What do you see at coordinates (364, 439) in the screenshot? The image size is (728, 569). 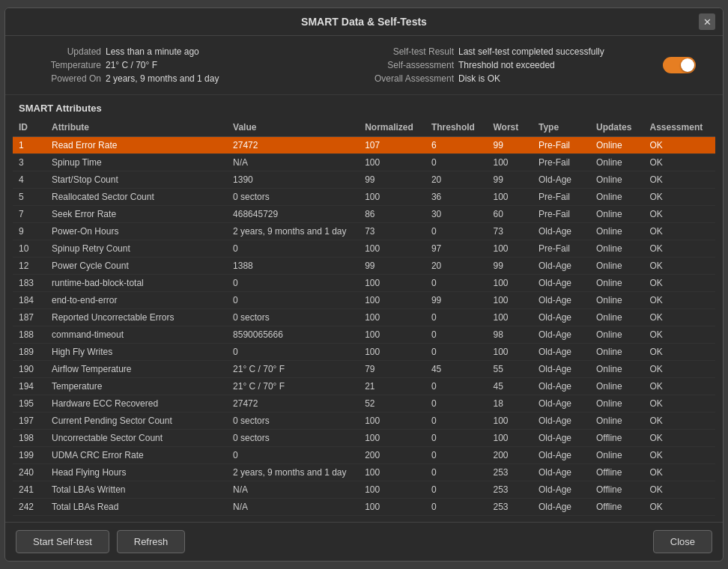 I see `table-row: 198Uncorrectable Sector Count0 sectors10…` at bounding box center [364, 439].